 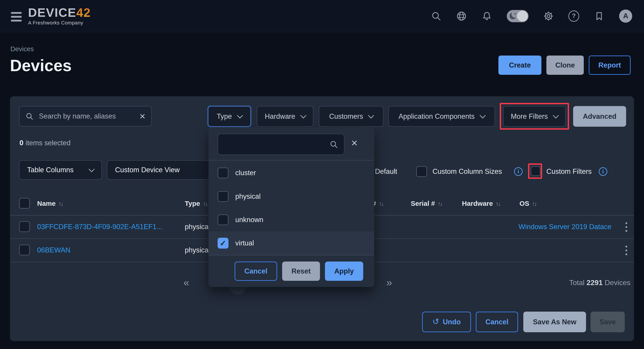 What do you see at coordinates (249, 220) in the screenshot?
I see `option-label: unknown` at bounding box center [249, 220].